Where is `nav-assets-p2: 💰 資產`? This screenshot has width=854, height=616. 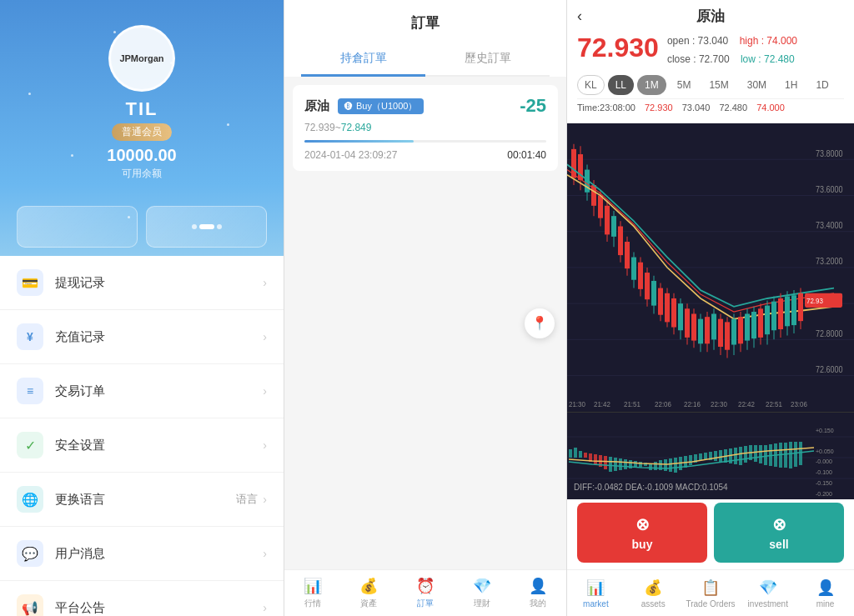 nav-assets-p2: 💰 資產 is located at coordinates (369, 593).